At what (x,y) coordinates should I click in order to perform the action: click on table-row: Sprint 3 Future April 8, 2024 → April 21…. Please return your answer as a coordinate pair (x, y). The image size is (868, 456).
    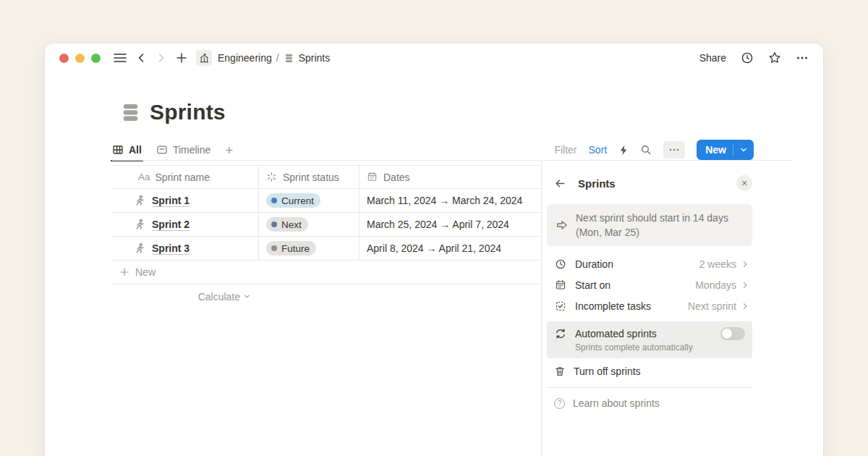
    Looking at the image, I should click on (327, 249).